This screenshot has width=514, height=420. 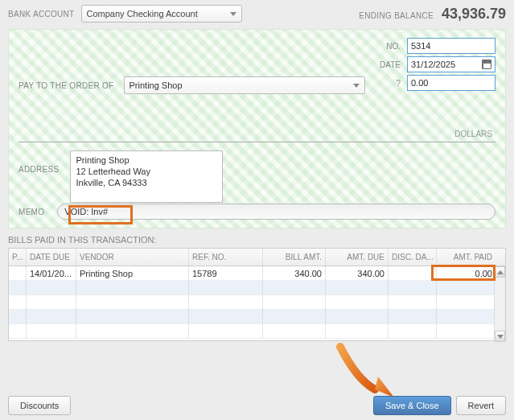 What do you see at coordinates (389, 47) in the screenshot?
I see `check-no-label: NO.` at bounding box center [389, 47].